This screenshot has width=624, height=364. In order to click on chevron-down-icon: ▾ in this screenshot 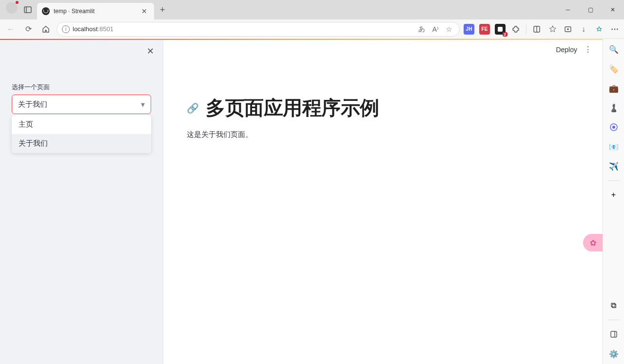, I will do `click(143, 104)`.